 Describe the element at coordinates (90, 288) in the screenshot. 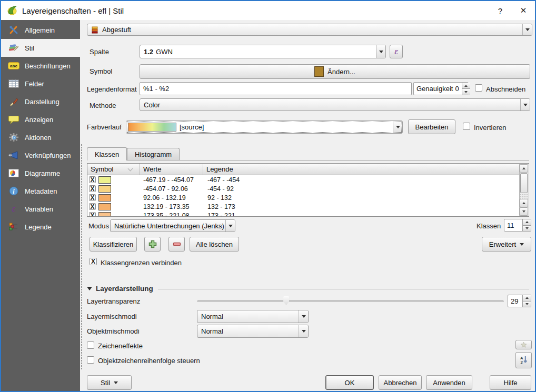

I see `collapse-arrow-icon` at that location.